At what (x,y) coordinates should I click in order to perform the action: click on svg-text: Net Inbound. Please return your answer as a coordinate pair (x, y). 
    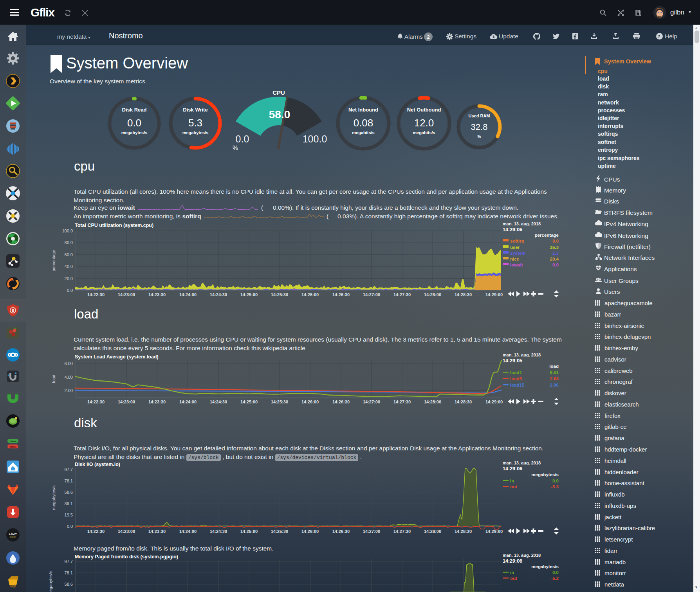
    Looking at the image, I should click on (363, 110).